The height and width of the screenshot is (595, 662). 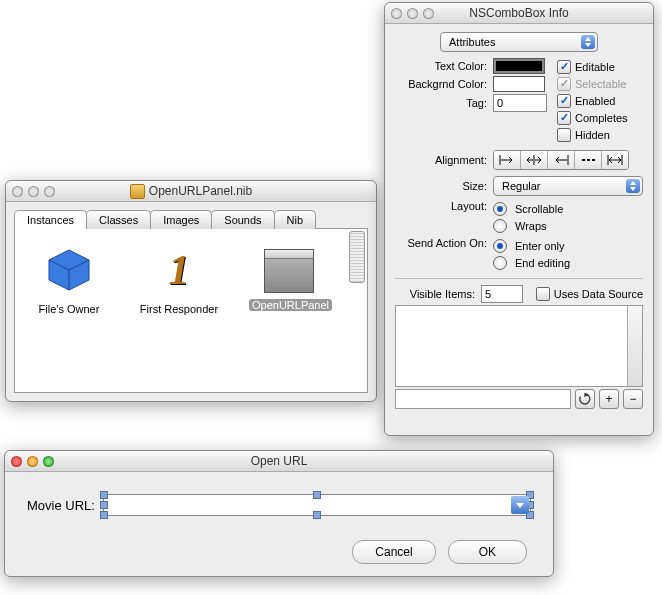 What do you see at coordinates (472, 42) in the screenshot?
I see `popup-value: Attributes` at bounding box center [472, 42].